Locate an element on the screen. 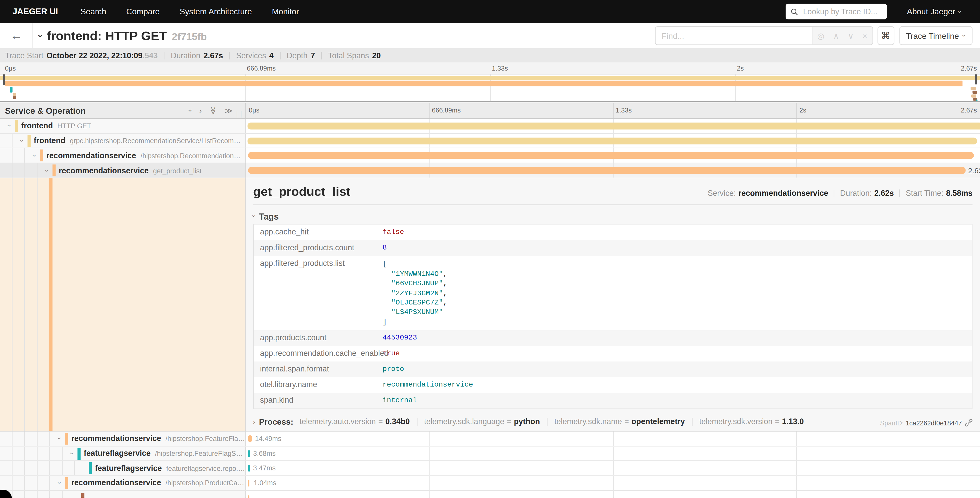 The height and width of the screenshot is (498, 980). link-icon is located at coordinates (969, 423).